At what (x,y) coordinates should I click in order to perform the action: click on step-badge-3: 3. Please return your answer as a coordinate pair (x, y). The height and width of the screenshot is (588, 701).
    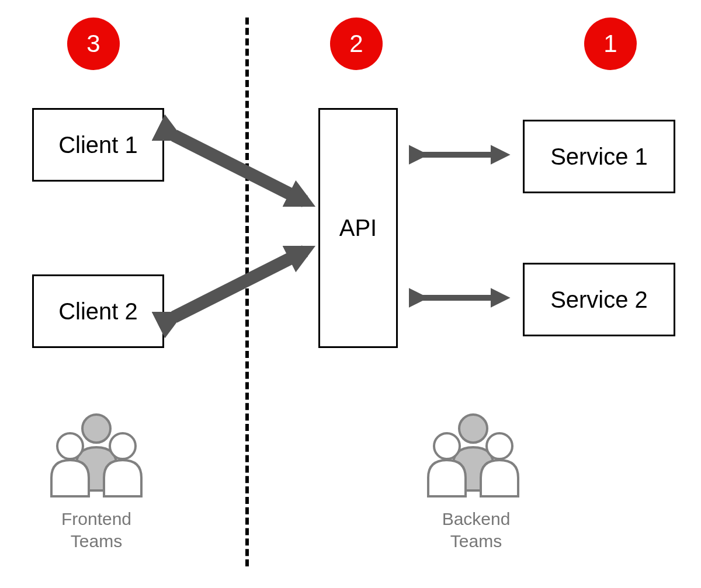
    Looking at the image, I should click on (93, 44).